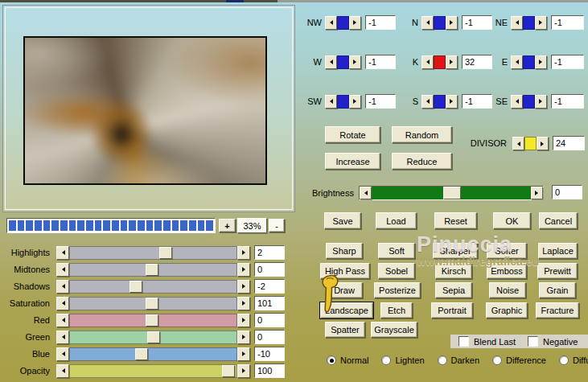 The image size is (588, 382). Describe the element at coordinates (244, 320) in the screenshot. I see `red-right-arrow` at that location.